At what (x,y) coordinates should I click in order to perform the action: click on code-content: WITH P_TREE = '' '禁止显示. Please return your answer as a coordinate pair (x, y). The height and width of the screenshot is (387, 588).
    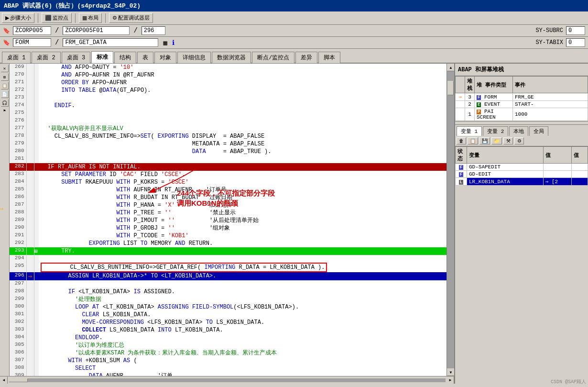
    Looking at the image, I should click on (243, 213).